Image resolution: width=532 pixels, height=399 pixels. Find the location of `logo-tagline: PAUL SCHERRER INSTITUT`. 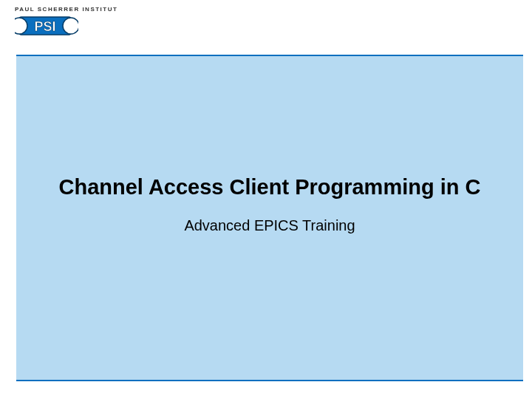

logo-tagline: PAUL SCHERRER INSTITUT is located at coordinates (273, 9).